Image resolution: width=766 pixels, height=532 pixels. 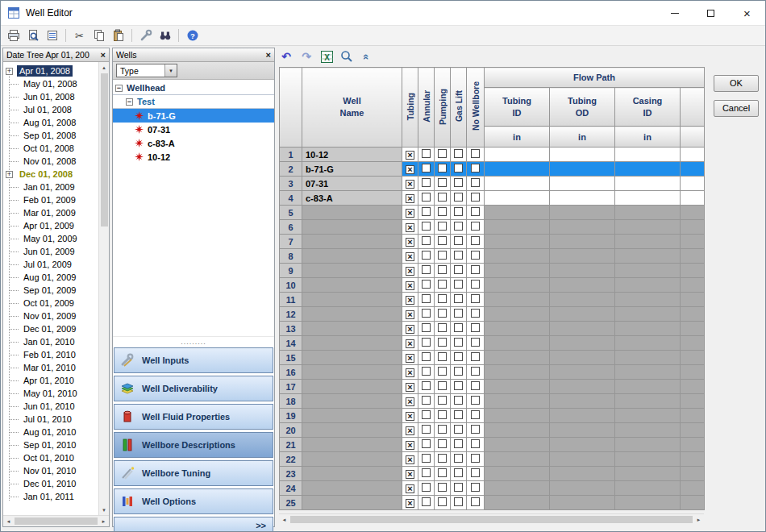 What do you see at coordinates (51, 368) in the screenshot?
I see `date-tree-item: Mar 01, 2010` at bounding box center [51, 368].